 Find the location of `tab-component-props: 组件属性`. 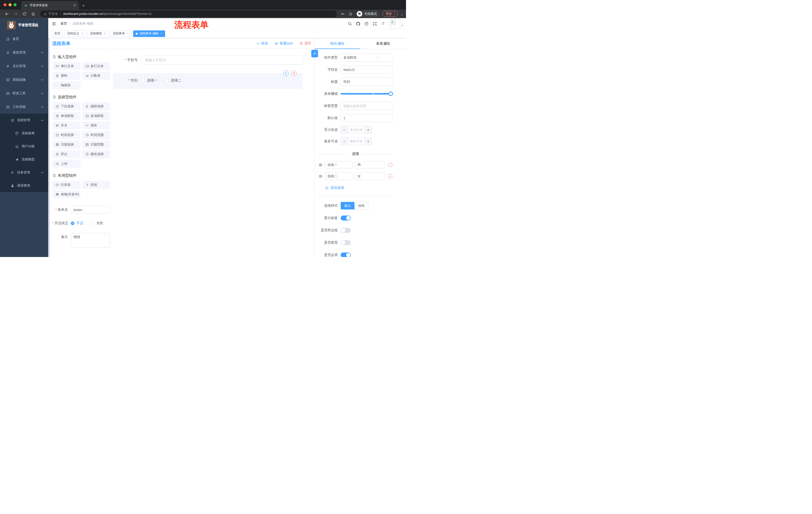

tab-component-props: 组件属性 is located at coordinates (337, 44).